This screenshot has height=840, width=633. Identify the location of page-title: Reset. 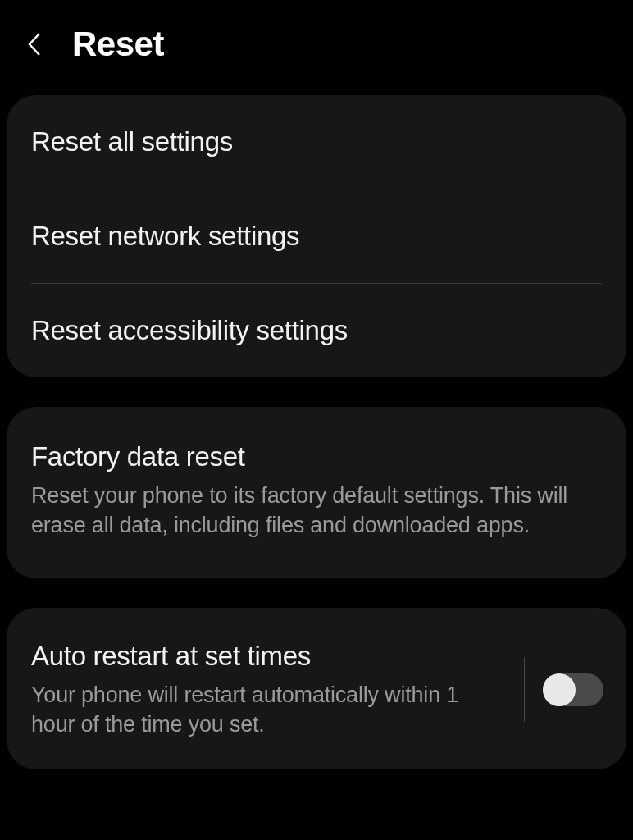
(118, 44).